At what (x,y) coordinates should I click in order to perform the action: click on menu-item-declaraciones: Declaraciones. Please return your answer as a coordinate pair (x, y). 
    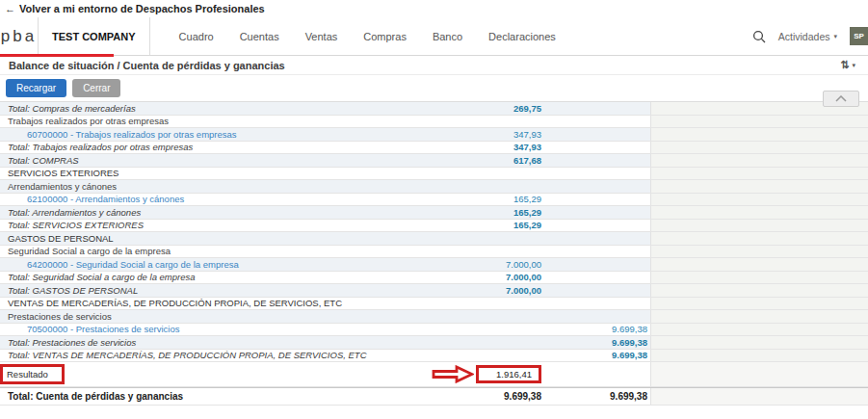
    Looking at the image, I should click on (522, 37).